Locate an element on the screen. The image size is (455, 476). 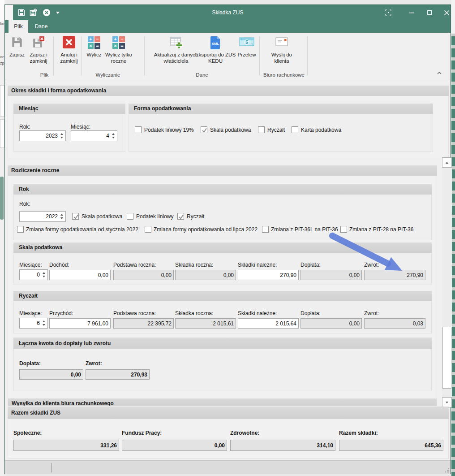
checkbox-zmiana-pit28 is located at coordinates (344, 229).